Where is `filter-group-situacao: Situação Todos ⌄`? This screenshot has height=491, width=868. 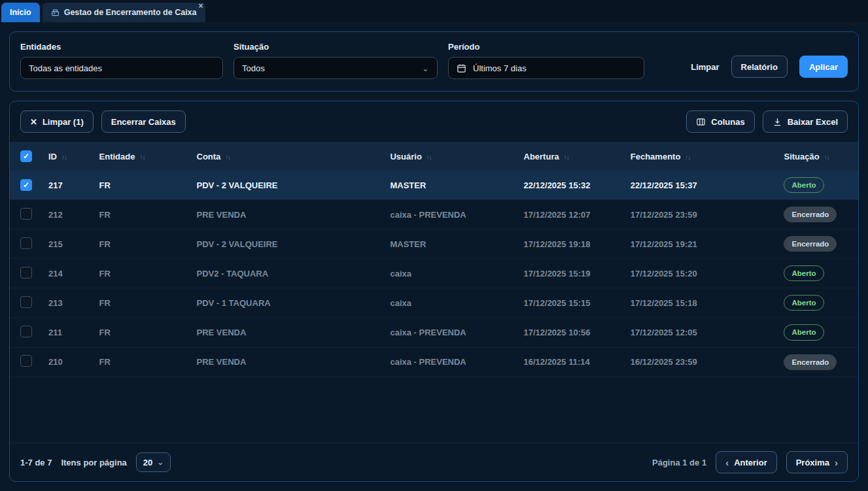
filter-group-situacao: Situação Todos ⌄ is located at coordinates (336, 60).